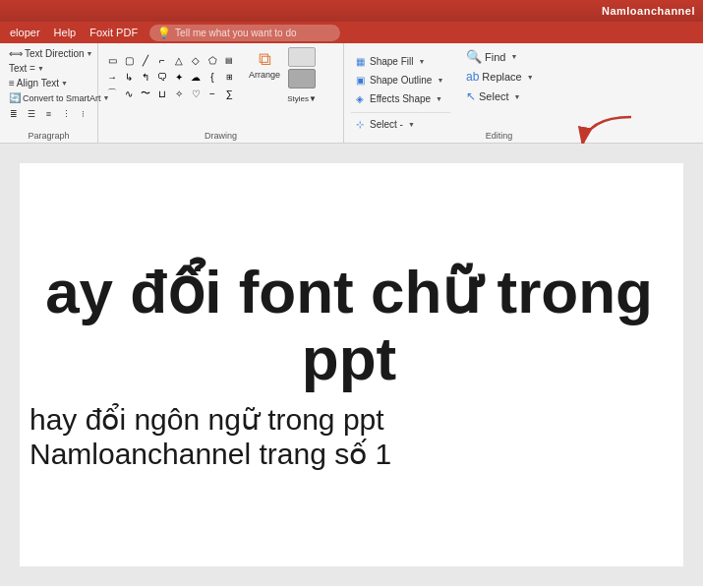 Image resolution: width=703 pixels, height=588 pixels. Describe the element at coordinates (83, 114) in the screenshot. I see `para-icon-5: ⁝` at that location.